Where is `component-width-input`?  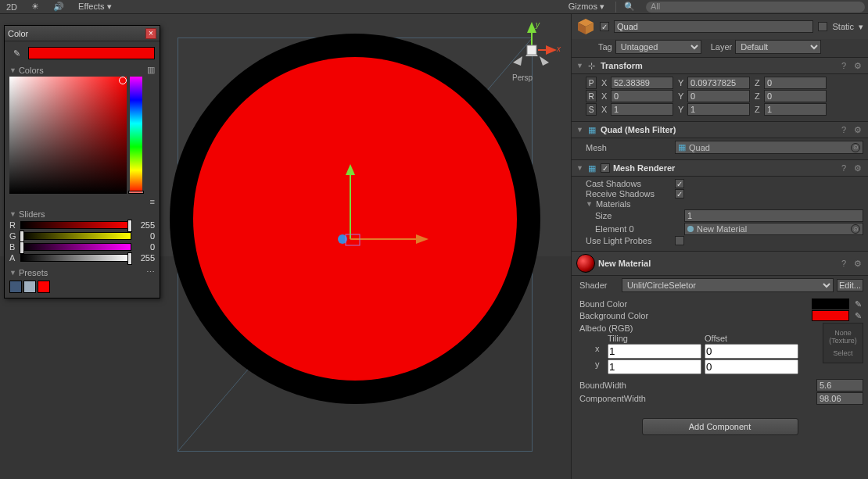
component-width-input is located at coordinates (840, 399).